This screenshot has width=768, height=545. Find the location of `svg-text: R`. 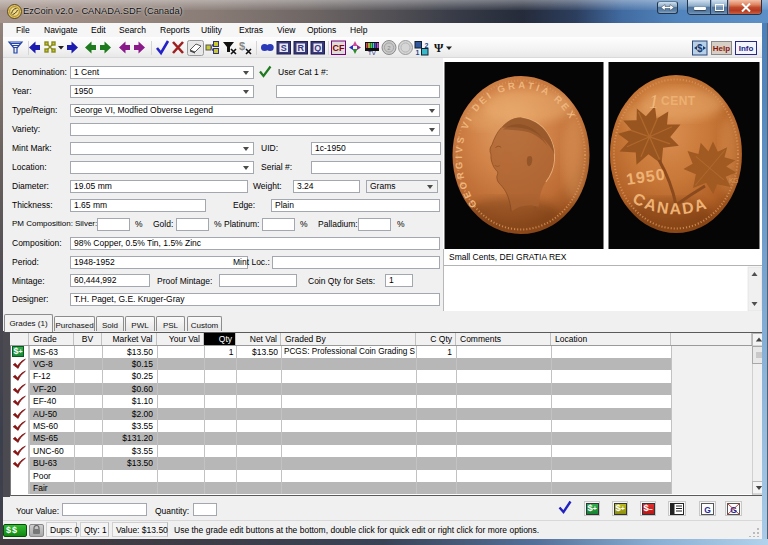

svg-text: R is located at coordinates (300, 48).